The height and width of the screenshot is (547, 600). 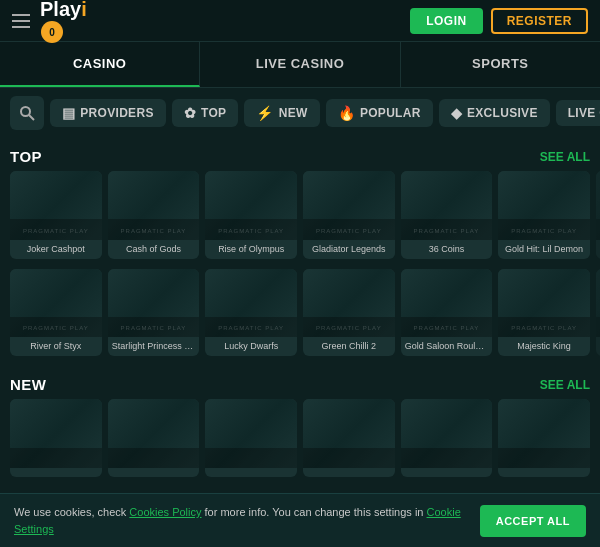 What do you see at coordinates (300, 64) in the screenshot?
I see `tab-live-casino: LIVE CASINO` at bounding box center [300, 64].